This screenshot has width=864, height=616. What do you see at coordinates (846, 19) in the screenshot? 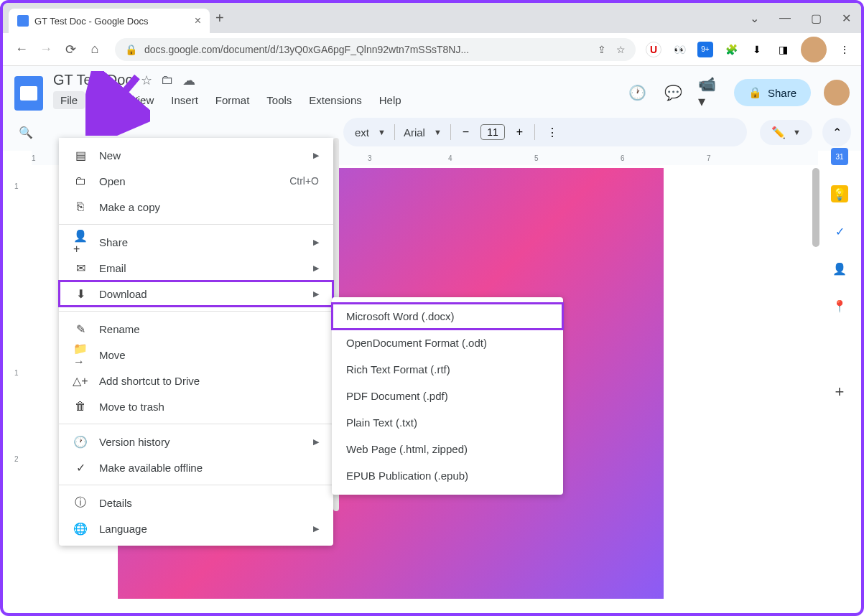
I see `close-window-button: ✕` at bounding box center [846, 19].